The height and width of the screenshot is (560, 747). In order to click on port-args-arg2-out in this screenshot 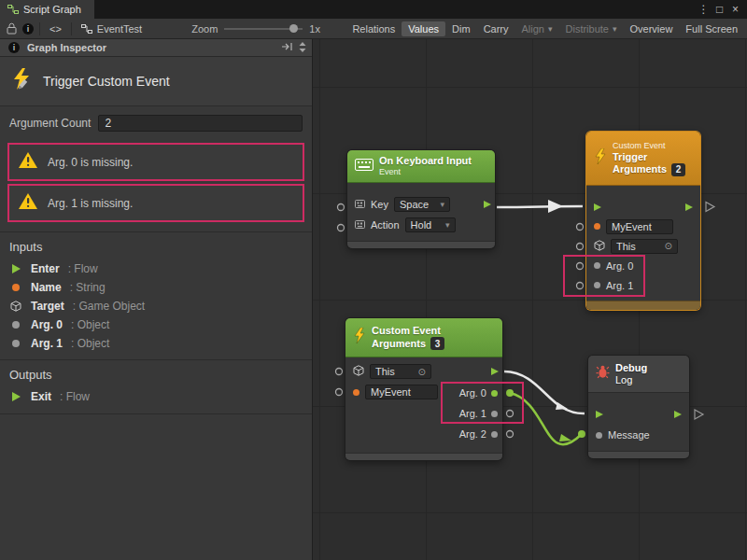, I will do `click(510, 435)`.